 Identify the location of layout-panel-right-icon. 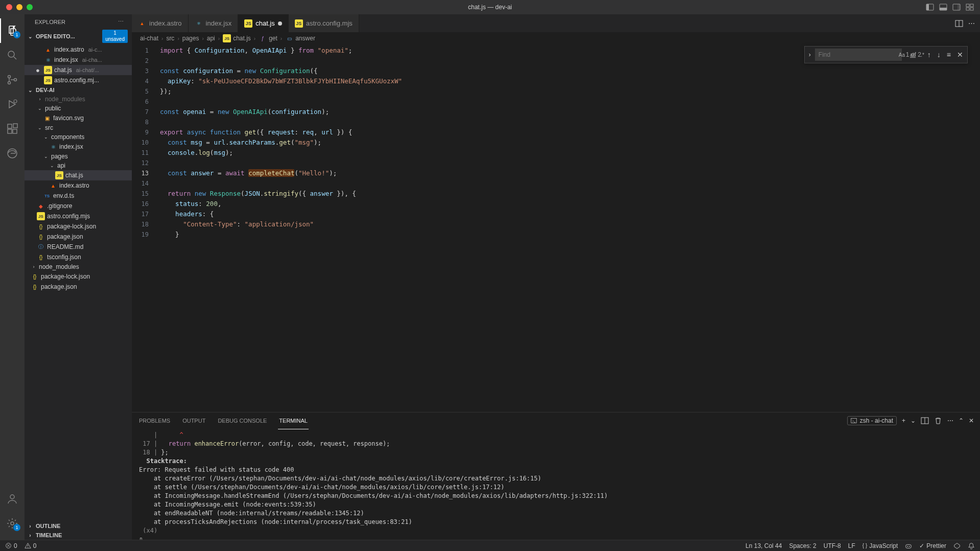
(956, 7).